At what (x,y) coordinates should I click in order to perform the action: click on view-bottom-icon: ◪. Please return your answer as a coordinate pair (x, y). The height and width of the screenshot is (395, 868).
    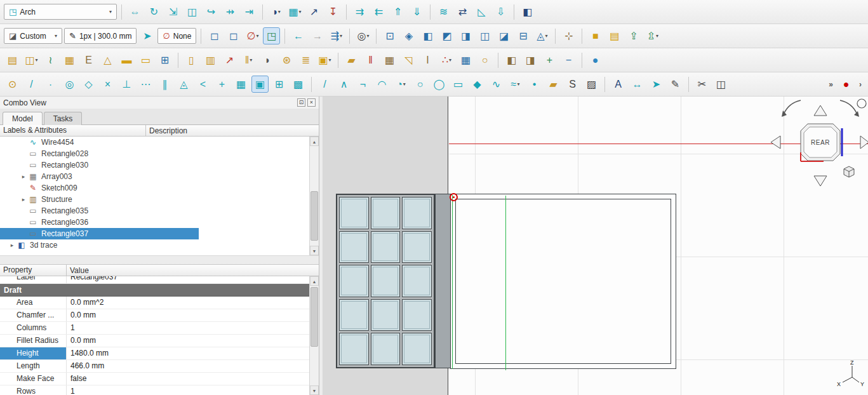
    Looking at the image, I should click on (504, 36).